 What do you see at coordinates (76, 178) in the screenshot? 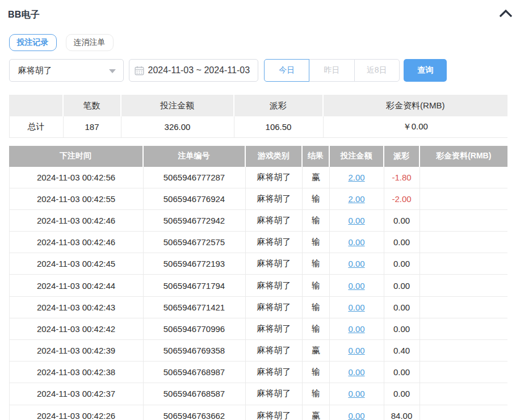
I see `cell-bet-time: 2024-11-03 00:42:56` at bounding box center [76, 178].